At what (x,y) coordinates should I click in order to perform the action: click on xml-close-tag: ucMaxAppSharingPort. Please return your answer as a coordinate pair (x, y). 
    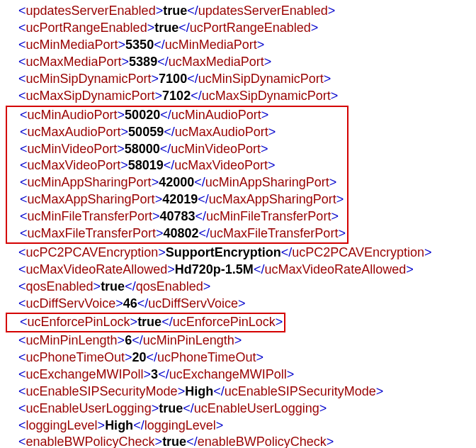
    Looking at the image, I should click on (273, 199).